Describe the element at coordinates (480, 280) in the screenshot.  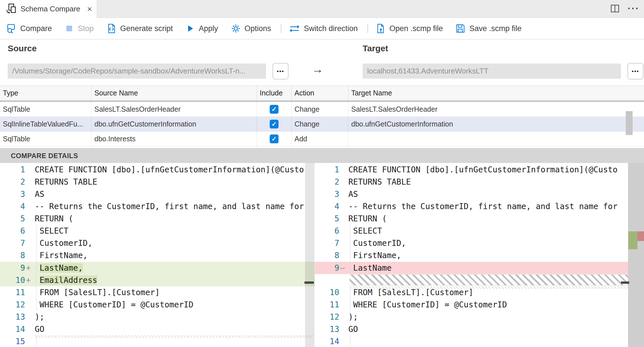
I see `diff-filler-region` at that location.